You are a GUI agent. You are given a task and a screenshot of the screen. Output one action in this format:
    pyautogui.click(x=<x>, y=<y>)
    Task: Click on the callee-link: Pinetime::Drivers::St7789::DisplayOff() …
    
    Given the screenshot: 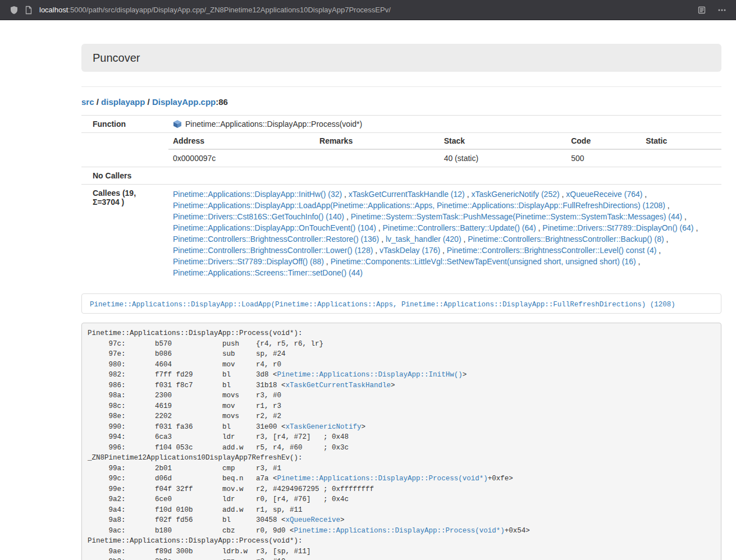 What is the action you would take?
    pyautogui.click(x=248, y=261)
    